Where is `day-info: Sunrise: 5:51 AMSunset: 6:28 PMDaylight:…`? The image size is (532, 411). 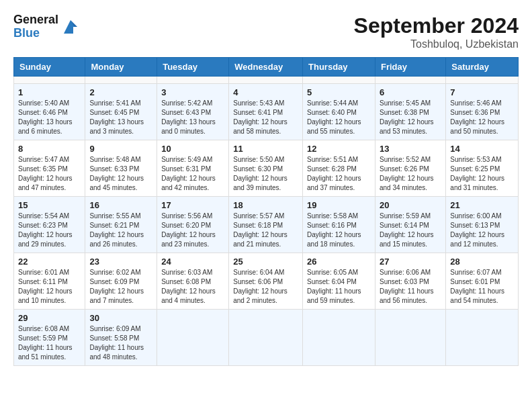
day-info: Sunrise: 5:51 AMSunset: 6:28 PMDaylight:… is located at coordinates (339, 174).